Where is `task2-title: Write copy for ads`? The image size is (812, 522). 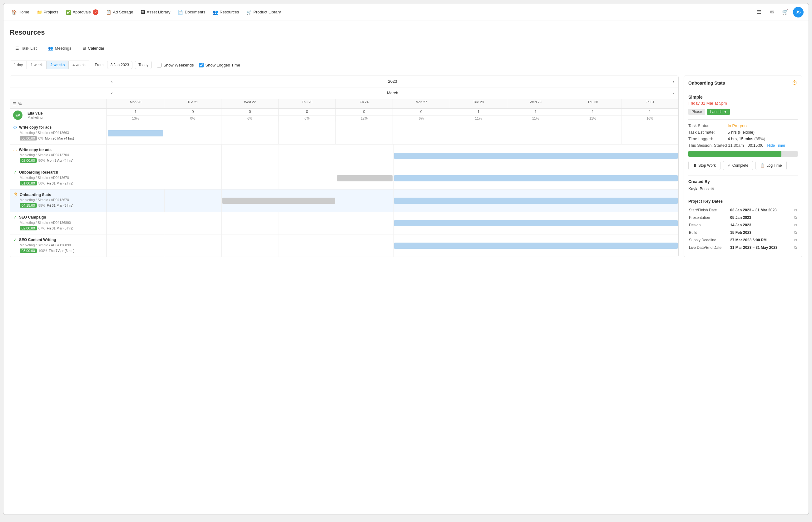 task2-title: Write copy for ads is located at coordinates (35, 150).